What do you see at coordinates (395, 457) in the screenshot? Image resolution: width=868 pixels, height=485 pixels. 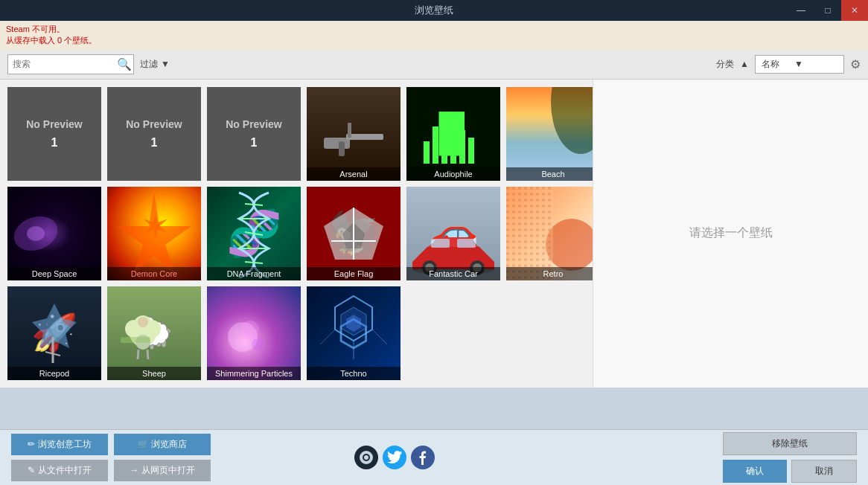 I see `social-icons` at bounding box center [395, 457].